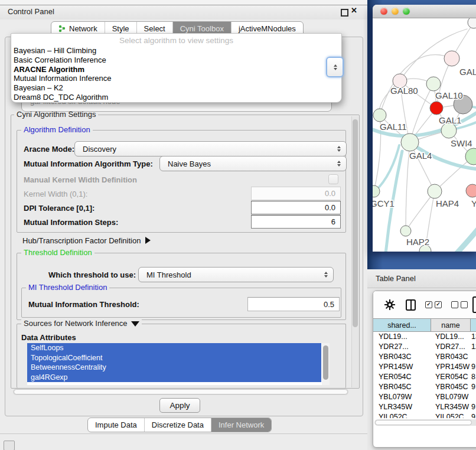 This screenshot has height=450, width=476. Describe the element at coordinates (296, 194) in the screenshot. I see `kernel-width-field: 0.0` at that location.